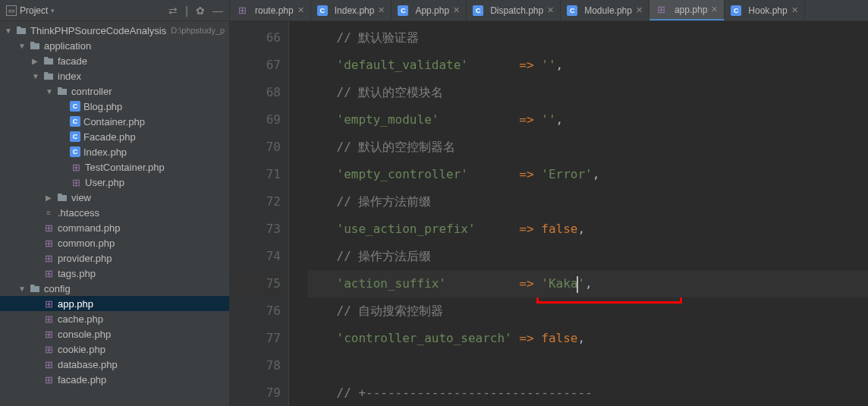  Describe the element at coordinates (115, 197) in the screenshot. I see `tree-item: ▶view` at that location.